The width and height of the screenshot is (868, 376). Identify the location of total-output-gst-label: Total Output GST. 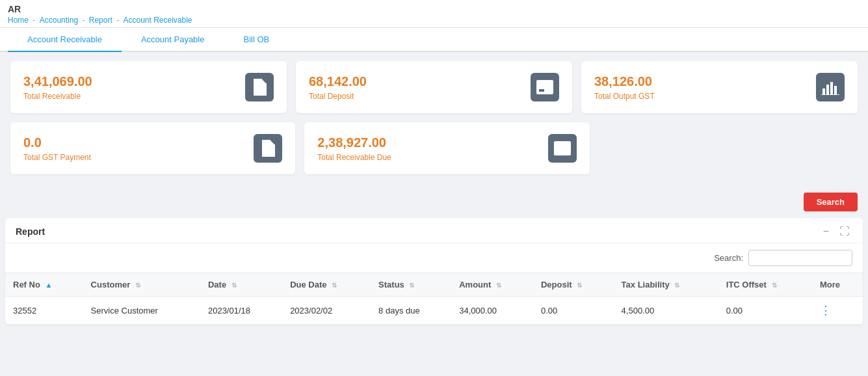
(624, 96).